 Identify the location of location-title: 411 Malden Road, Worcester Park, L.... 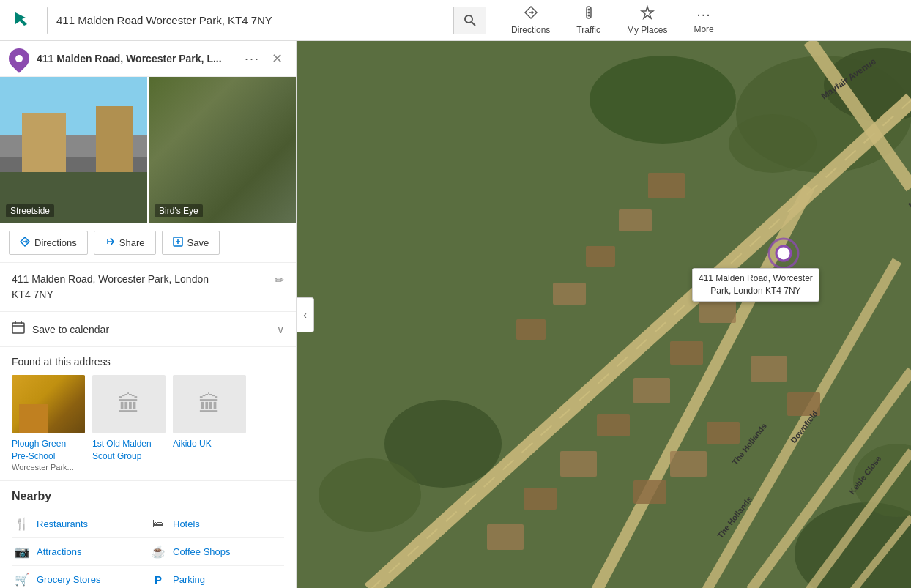
(138, 59).